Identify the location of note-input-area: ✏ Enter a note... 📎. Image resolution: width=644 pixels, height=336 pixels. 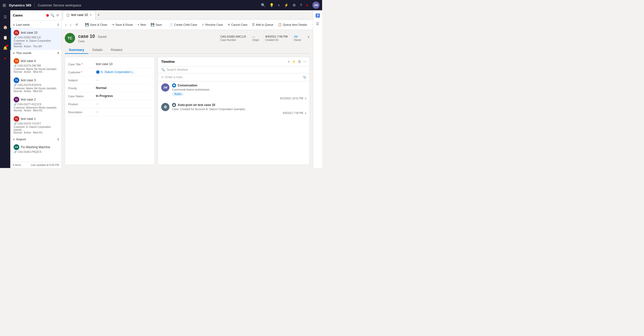
(234, 77).